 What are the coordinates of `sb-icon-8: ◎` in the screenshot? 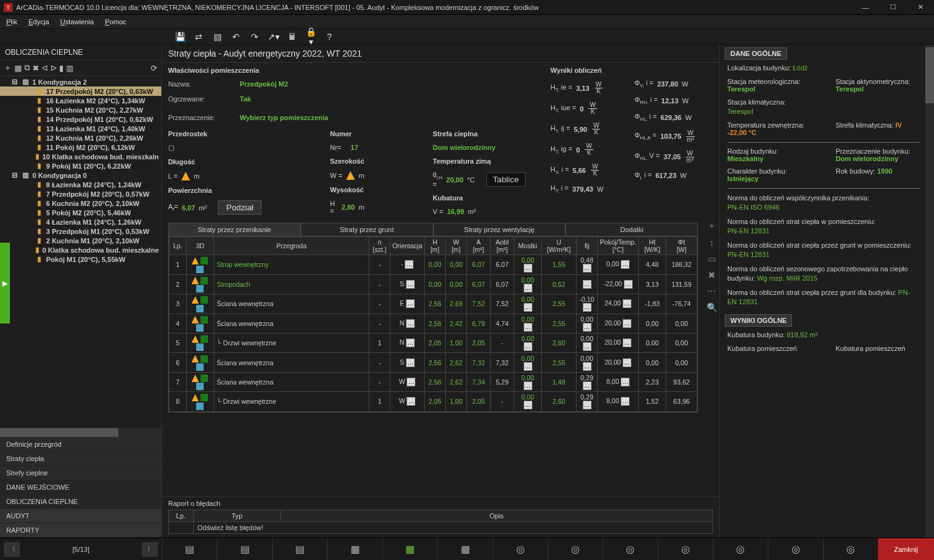 It's located at (575, 549).